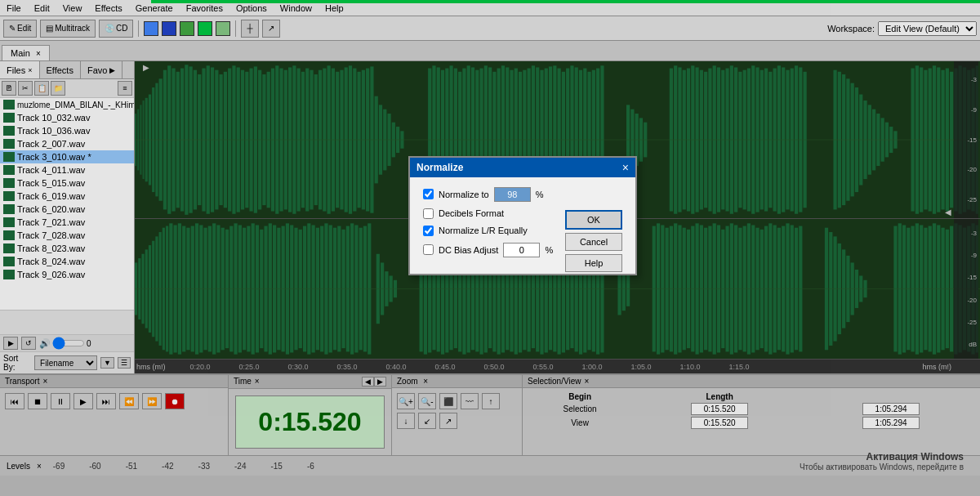 This screenshot has height=496, width=980. What do you see at coordinates (549, 250) in the screenshot?
I see `dc-bias-pct: %` at bounding box center [549, 250].